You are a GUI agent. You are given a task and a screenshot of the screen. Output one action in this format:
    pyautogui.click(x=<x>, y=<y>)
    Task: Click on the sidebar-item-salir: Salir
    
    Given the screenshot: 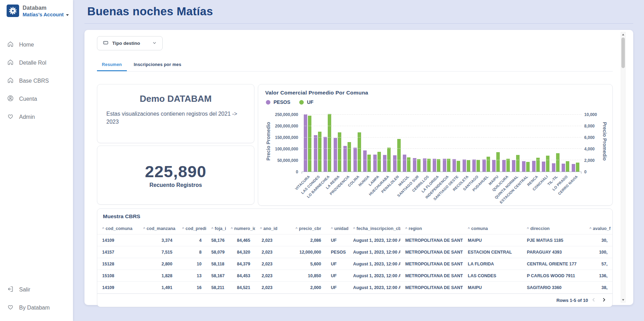 What is the action you would take?
    pyautogui.click(x=36, y=290)
    